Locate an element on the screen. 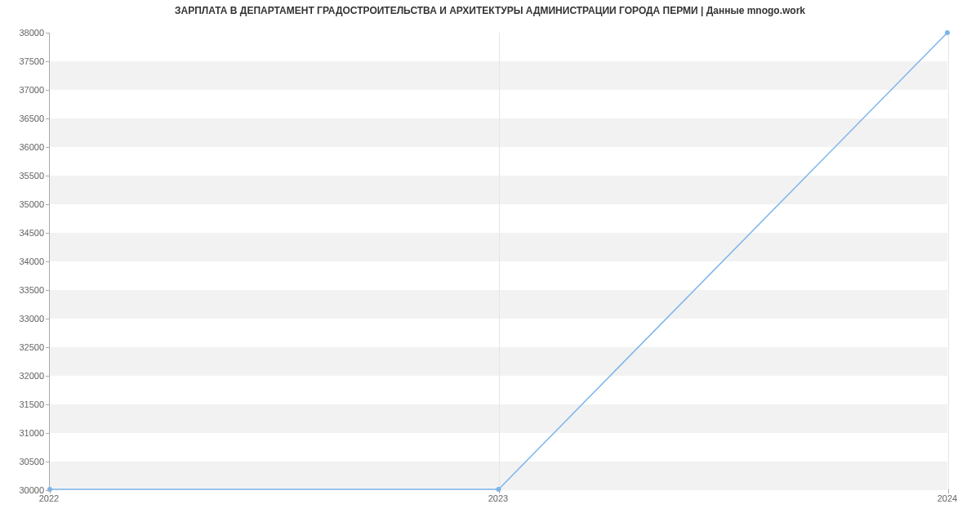 The width and height of the screenshot is (980, 531). y-tick-label: 38000 is located at coordinates (24, 33).